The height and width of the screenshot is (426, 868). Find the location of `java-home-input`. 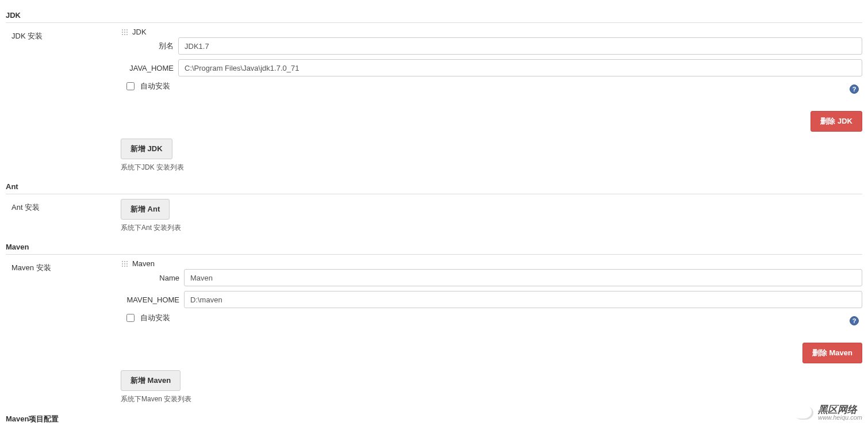

java-home-input is located at coordinates (520, 68).